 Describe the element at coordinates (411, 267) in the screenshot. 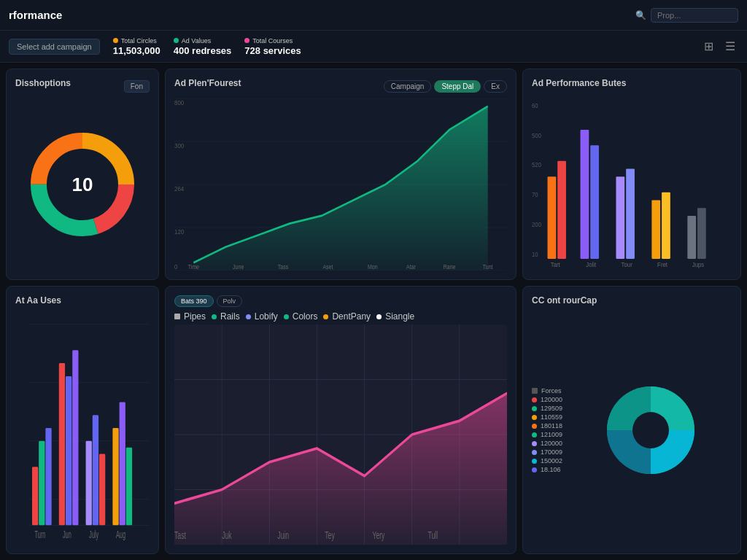

I see `svg-text: Atar` at that location.